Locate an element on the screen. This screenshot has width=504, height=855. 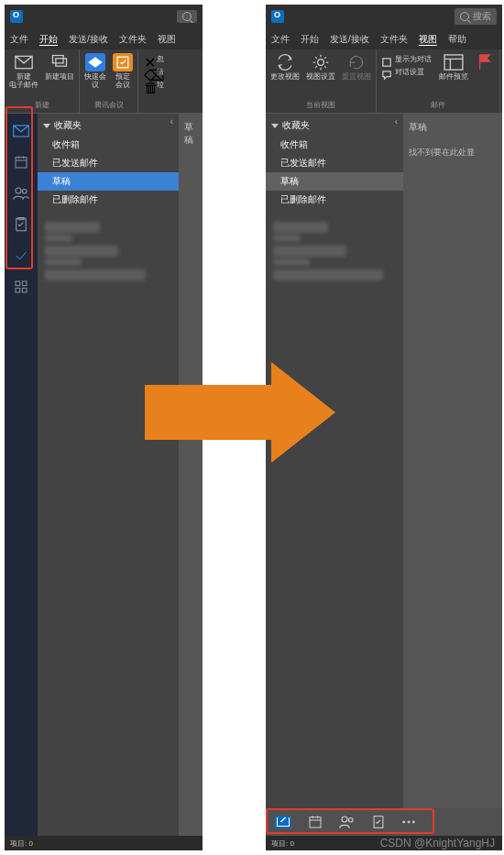
overflow-3: 🗑垃 is located at coordinates (154, 84).